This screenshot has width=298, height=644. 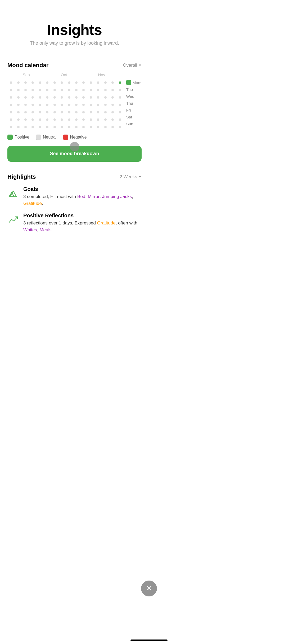 I want to click on positive-dot, so click(x=10, y=137).